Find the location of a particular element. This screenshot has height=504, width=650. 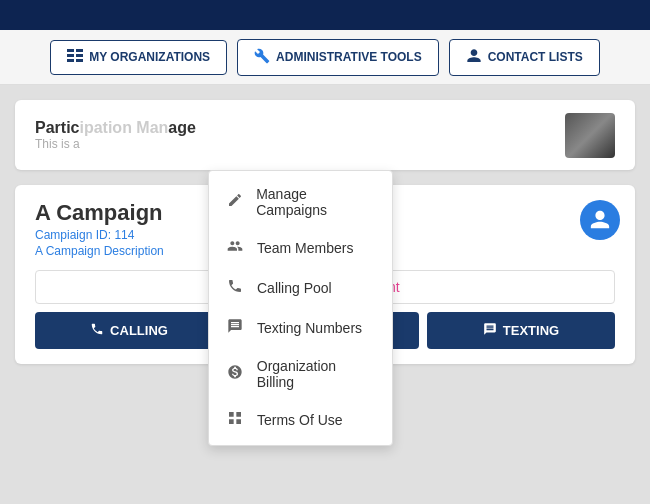

manage-campaigns-item: Manage Campaigns is located at coordinates (300, 202).